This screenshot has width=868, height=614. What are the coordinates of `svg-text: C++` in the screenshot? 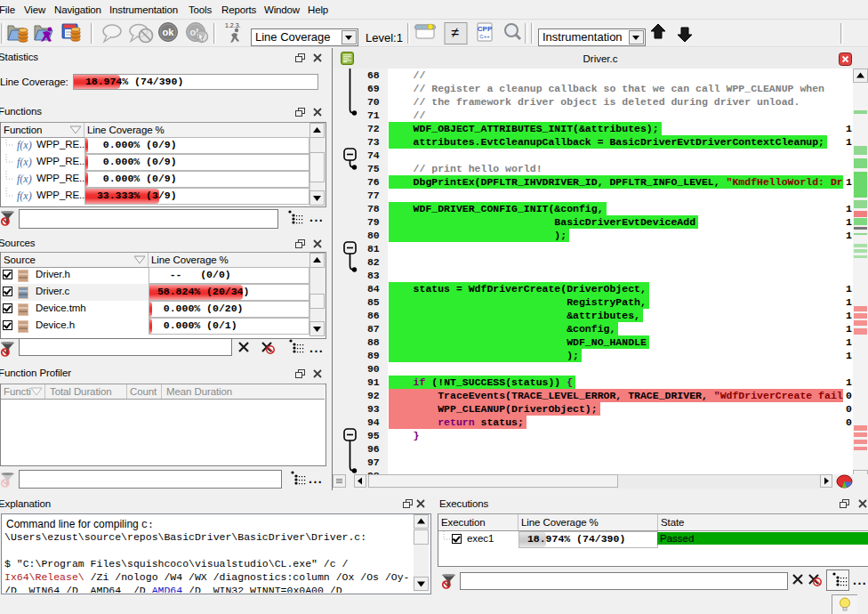 It's located at (485, 36).